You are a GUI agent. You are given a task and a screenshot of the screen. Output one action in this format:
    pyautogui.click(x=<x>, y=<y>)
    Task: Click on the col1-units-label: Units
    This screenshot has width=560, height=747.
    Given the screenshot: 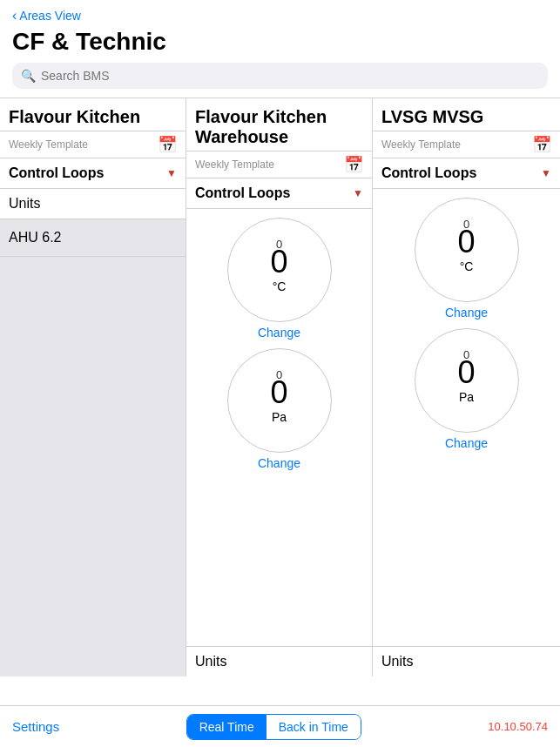 What is the action you would take?
    pyautogui.click(x=24, y=204)
    